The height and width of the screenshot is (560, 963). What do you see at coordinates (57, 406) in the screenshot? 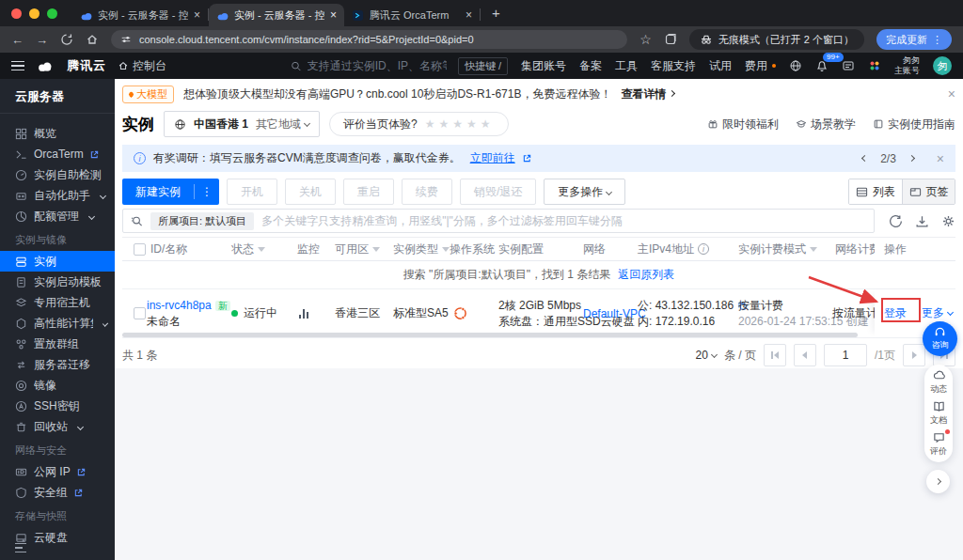
I see `sidebar-item-ssh-keys: SSH密钥` at bounding box center [57, 406].